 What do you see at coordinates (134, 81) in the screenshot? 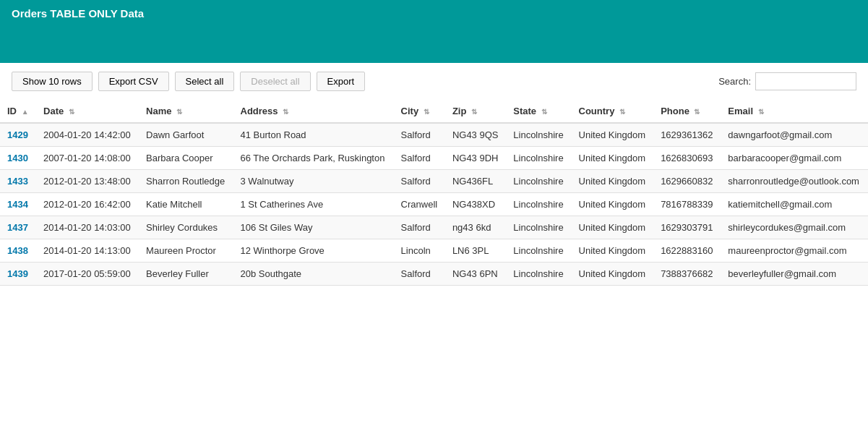
I see `export-csv-button: Export CSV` at bounding box center [134, 81].